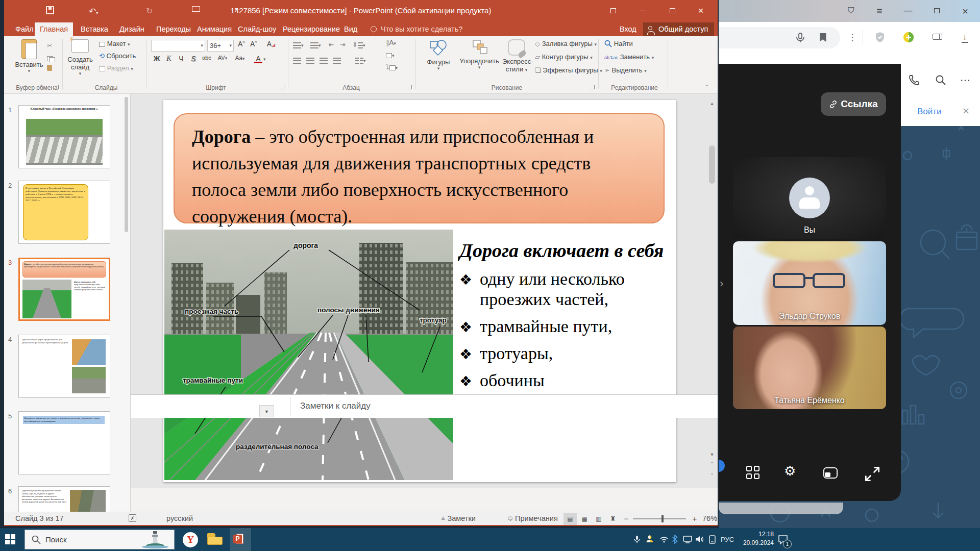 Image resolution: width=980 pixels, height=551 pixels. Describe the element at coordinates (358, 45) in the screenshot. I see `line-spacing-button: ⇕▾` at that location.